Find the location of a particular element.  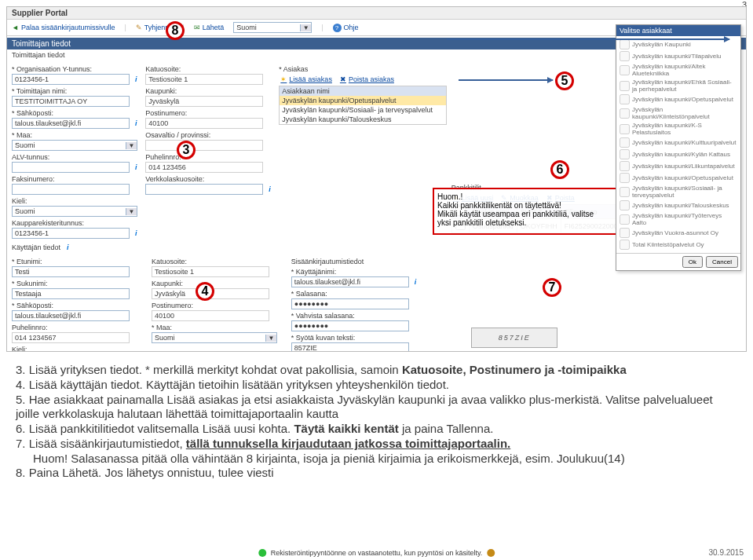

dialog-ok-button: Ok is located at coordinates (693, 262).